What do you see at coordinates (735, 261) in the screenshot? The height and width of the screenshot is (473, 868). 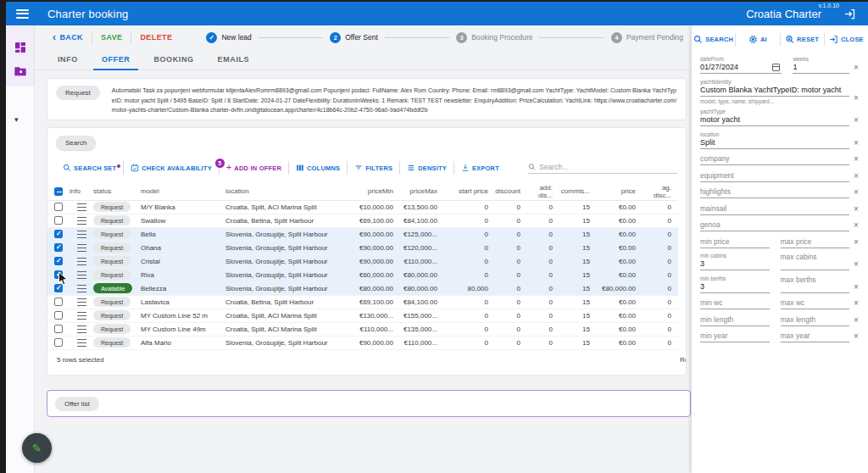 I see `filter-input-min-cabins: min cabins3` at bounding box center [735, 261].